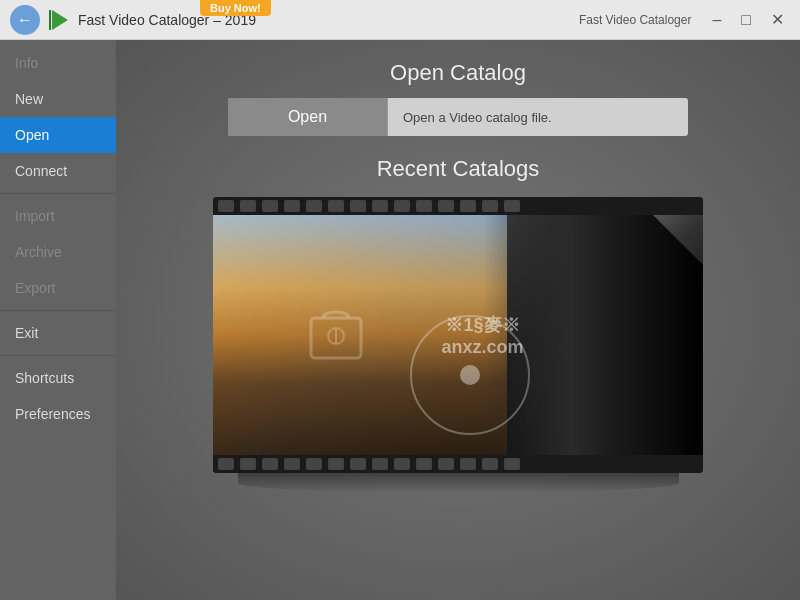  Describe the element at coordinates (25, 20) in the screenshot. I see `back-button: ←` at that location.